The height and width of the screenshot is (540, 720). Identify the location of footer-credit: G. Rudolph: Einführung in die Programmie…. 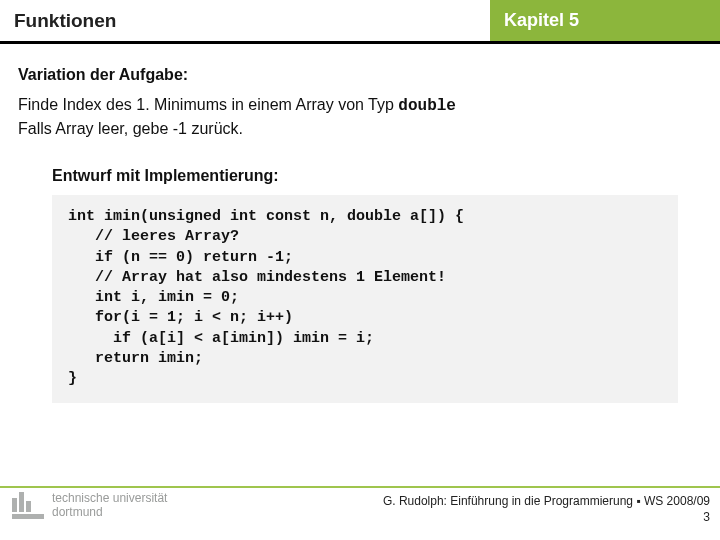
(546, 508).